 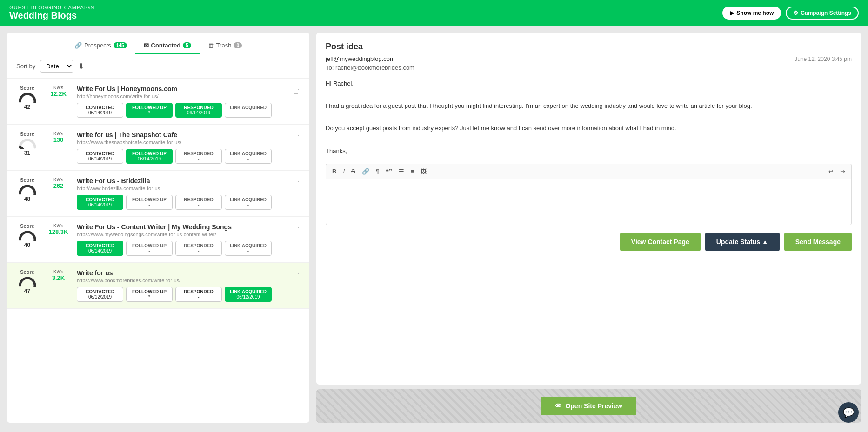 What do you see at coordinates (158, 240) in the screenshot?
I see `list-item: Score40KWs128.3KWrite For Us - Content W…` at bounding box center [158, 240].